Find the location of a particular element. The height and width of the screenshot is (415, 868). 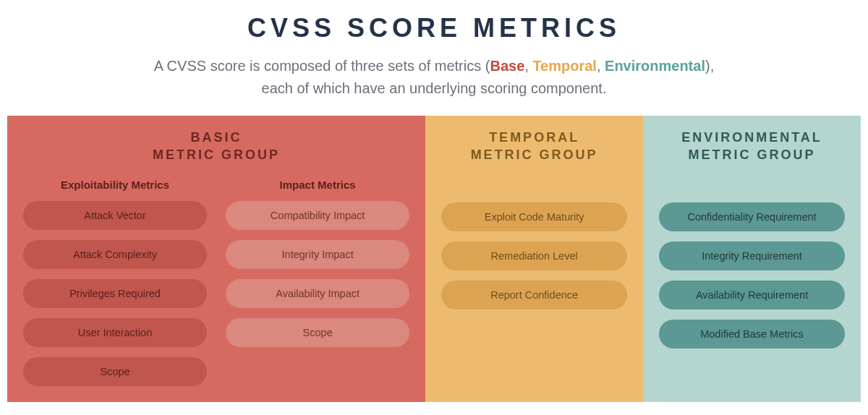

subtitle-post1: ), is located at coordinates (710, 66).